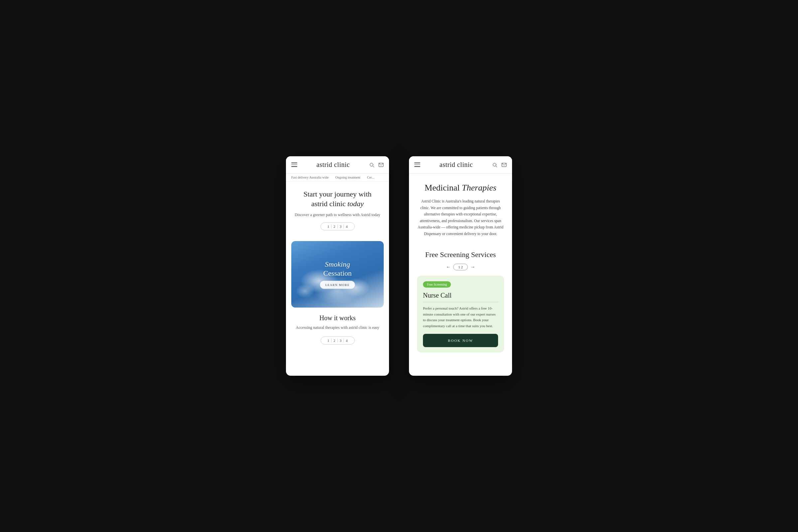 The height and width of the screenshot is (532, 798). What do you see at coordinates (460, 209) in the screenshot?
I see `medicinal-section: Medicinal Therapies Astrid Clinic is Aus…` at bounding box center [460, 209].